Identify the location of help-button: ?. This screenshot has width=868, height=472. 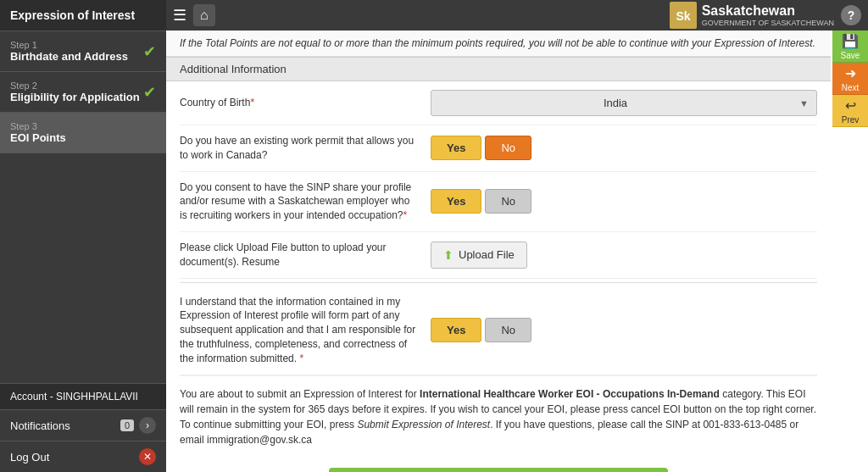
(851, 15).